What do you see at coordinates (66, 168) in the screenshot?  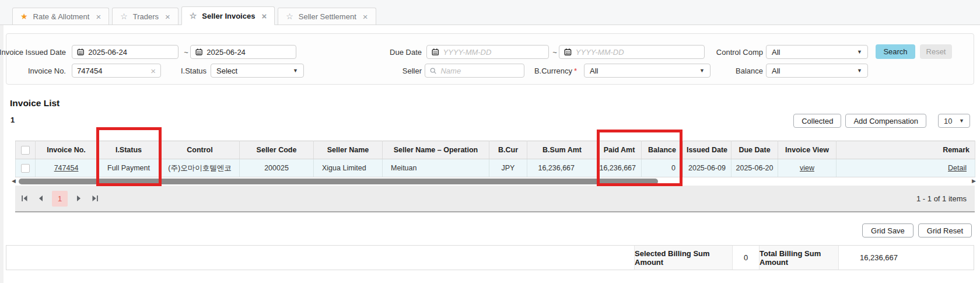 I see `cell-invoice-no: 747454` at bounding box center [66, 168].